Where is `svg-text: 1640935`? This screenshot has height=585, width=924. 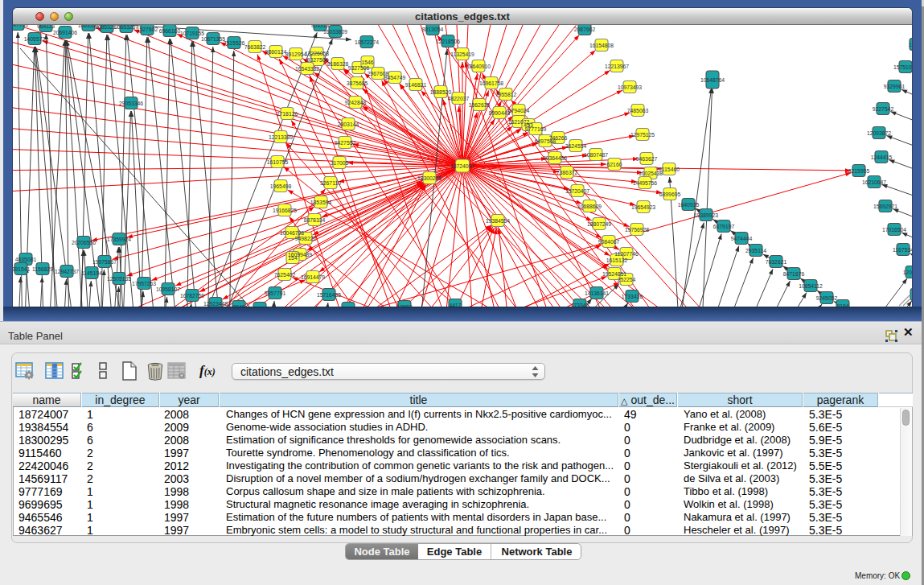 svg-text: 1640935 is located at coordinates (688, 204).